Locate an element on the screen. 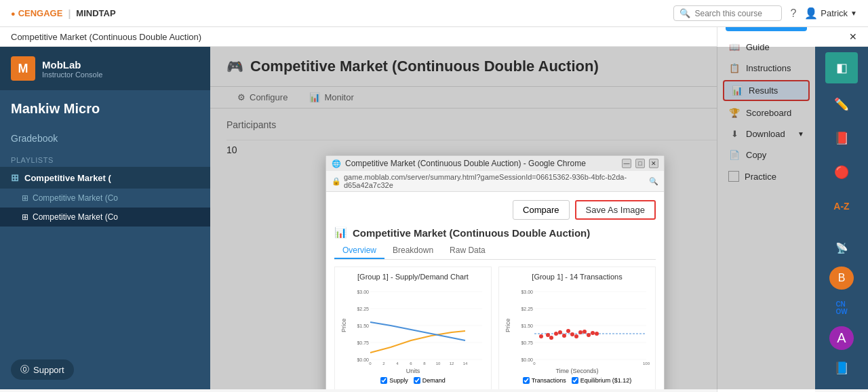 This screenshot has width=868, height=392. svg-text: 14 is located at coordinates (465, 364).